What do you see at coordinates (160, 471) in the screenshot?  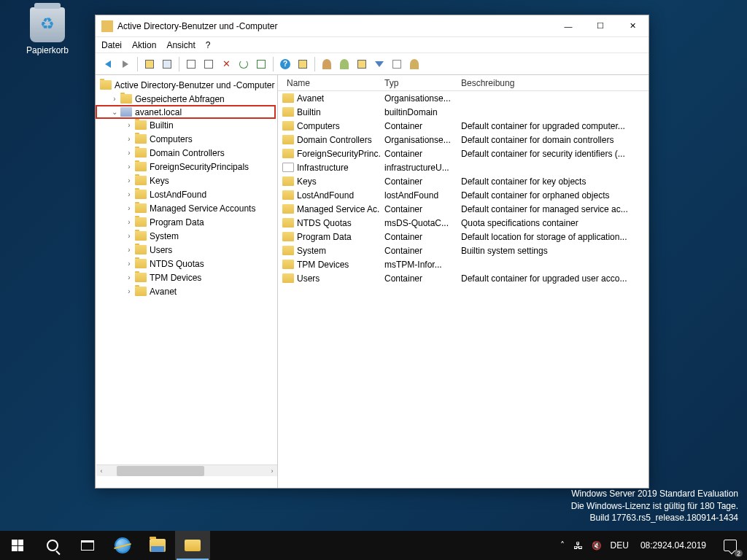 I see `scrollbar-thumb` at bounding box center [160, 471].